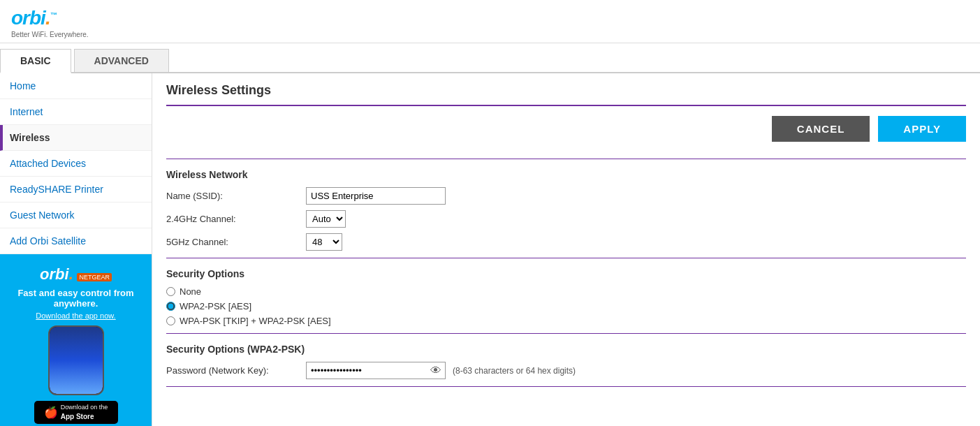 Image resolution: width=980 pixels, height=426 pixels. I want to click on security-wpa-title: Security Options (WPA2-PSK), so click(566, 349).